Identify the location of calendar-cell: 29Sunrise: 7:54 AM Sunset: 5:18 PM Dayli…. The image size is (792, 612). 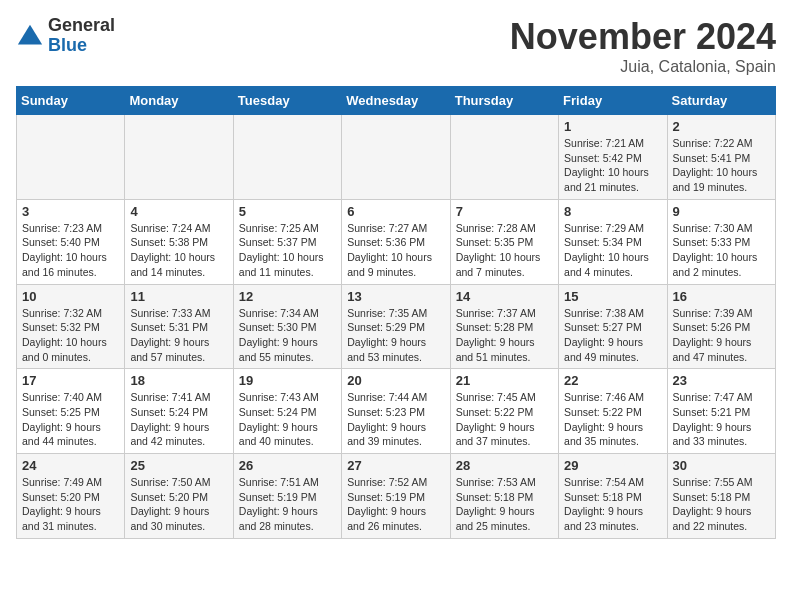
(613, 496).